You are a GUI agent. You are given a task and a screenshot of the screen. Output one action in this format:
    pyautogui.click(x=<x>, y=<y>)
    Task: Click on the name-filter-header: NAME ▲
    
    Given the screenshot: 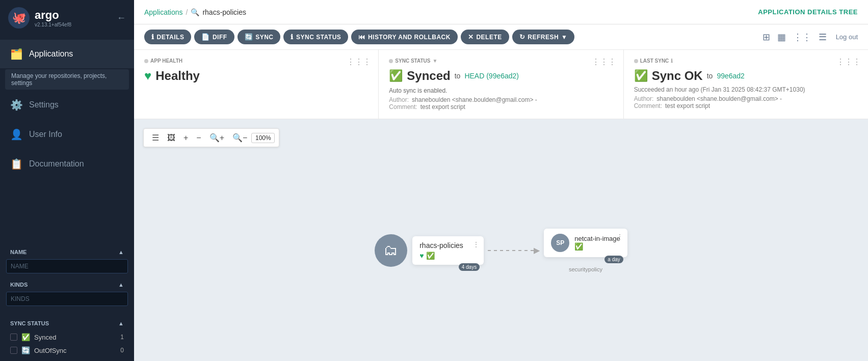 What is the action you would take?
    pyautogui.click(x=67, y=252)
    